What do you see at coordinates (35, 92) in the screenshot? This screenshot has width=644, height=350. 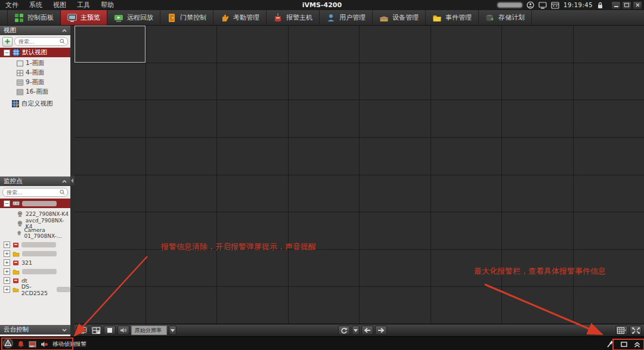 I see `tree-row-layout-16: 16-画面` at bounding box center [35, 92].